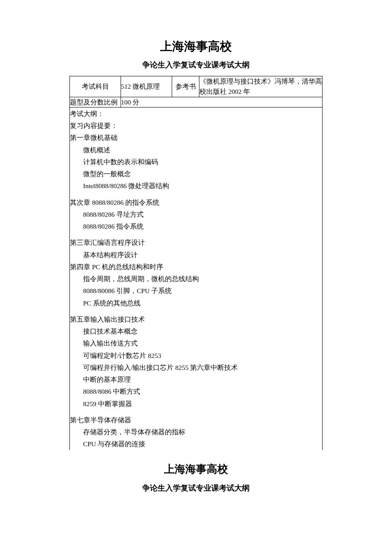 The height and width of the screenshot is (555, 392). What do you see at coordinates (196, 488) in the screenshot?
I see `footer-subtitle: 争论生入学复试专业课考试大纲` at bounding box center [196, 488].